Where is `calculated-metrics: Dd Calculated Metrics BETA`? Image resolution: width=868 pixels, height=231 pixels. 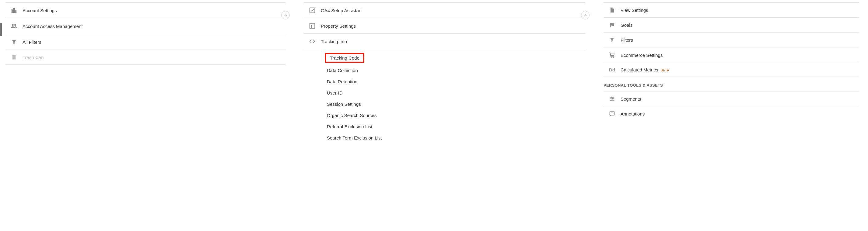
calculated-metrics: Dd Calculated Metrics BETA is located at coordinates (731, 70).